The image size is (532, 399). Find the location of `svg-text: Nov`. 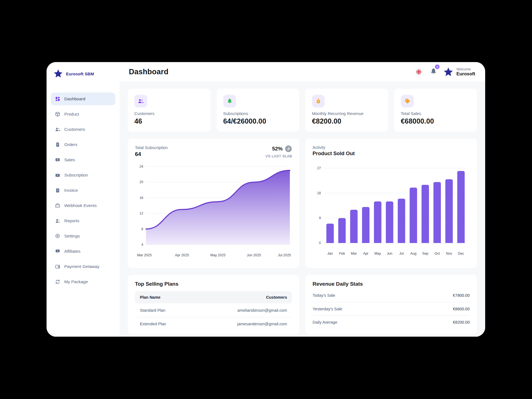

svg-text: Nov is located at coordinates (449, 254).